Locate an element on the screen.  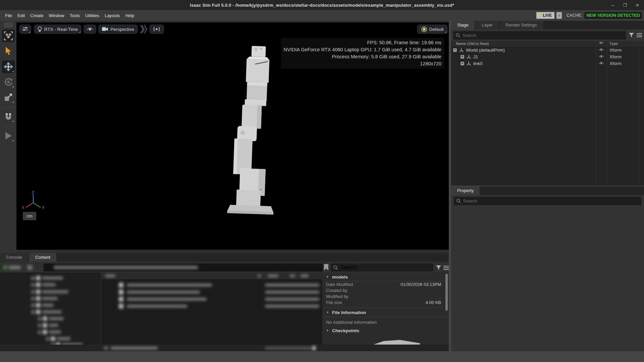
play-button is located at coordinates (8, 136).